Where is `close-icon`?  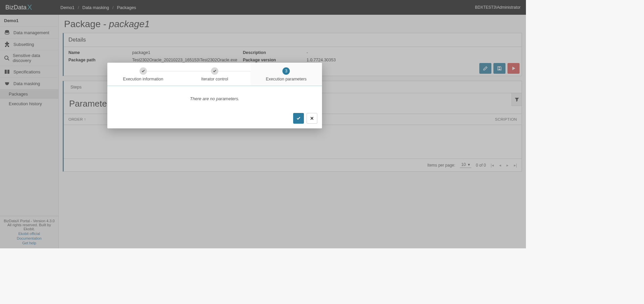 close-icon is located at coordinates (312, 118).